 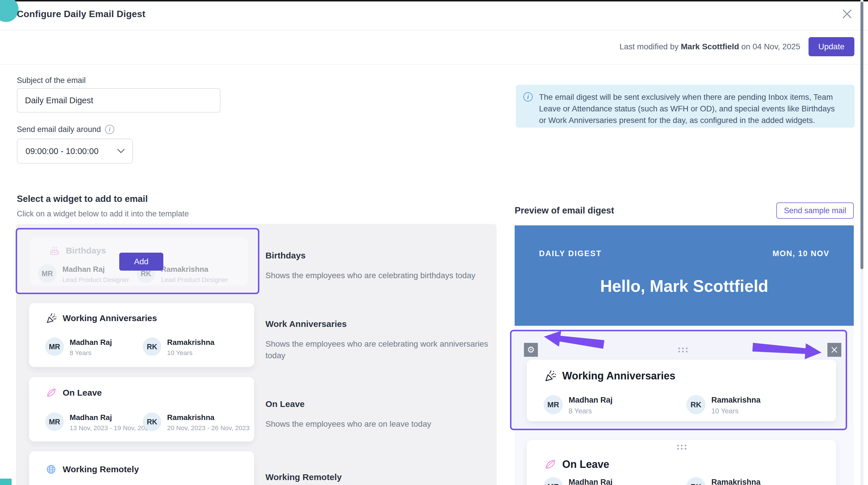 What do you see at coordinates (379, 424) in the screenshot?
I see `on-leave-desc: Shows the employees who are on leave tod…` at bounding box center [379, 424].